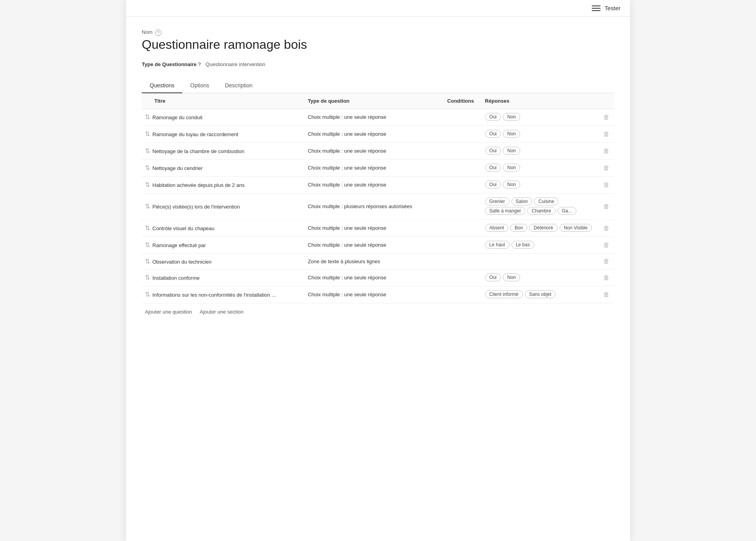 The height and width of the screenshot is (541, 756). What do you see at coordinates (171, 65) in the screenshot?
I see `type-label: Type de Questionnaire ?` at bounding box center [171, 65].